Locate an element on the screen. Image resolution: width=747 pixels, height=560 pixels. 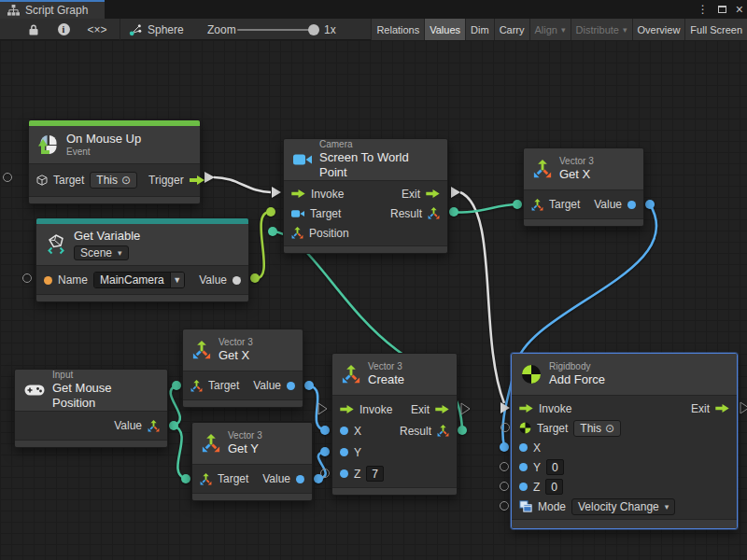
mode-dropdown: Velocity Change is located at coordinates (624, 507).